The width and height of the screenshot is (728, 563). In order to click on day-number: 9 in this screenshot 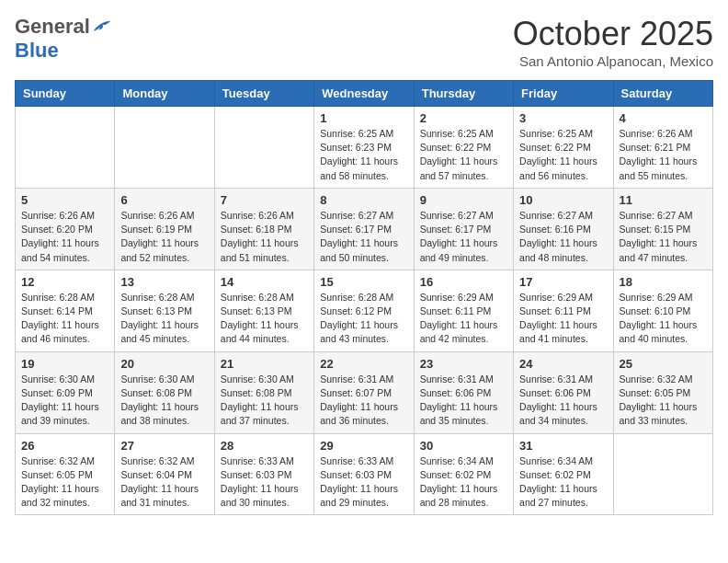, I will do `click(463, 201)`.